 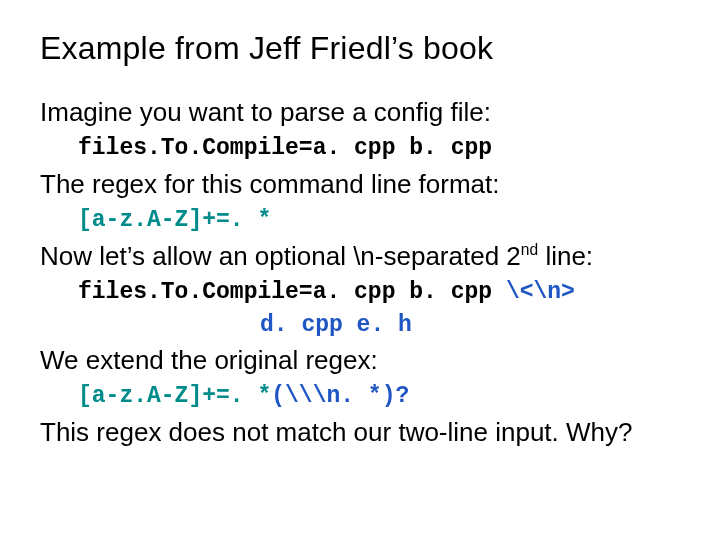 What do you see at coordinates (292, 292) in the screenshot?
I see `code-text: files.To.Compile=a. cpp b. cpp` at bounding box center [292, 292].